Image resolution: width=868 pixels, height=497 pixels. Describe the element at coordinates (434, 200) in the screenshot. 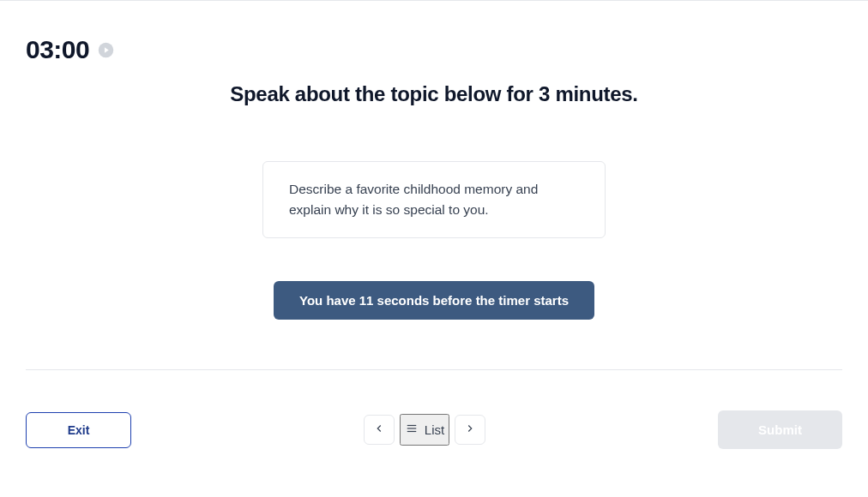

I see `prompt-text: Describe a favorite childhood memory and…` at that location.